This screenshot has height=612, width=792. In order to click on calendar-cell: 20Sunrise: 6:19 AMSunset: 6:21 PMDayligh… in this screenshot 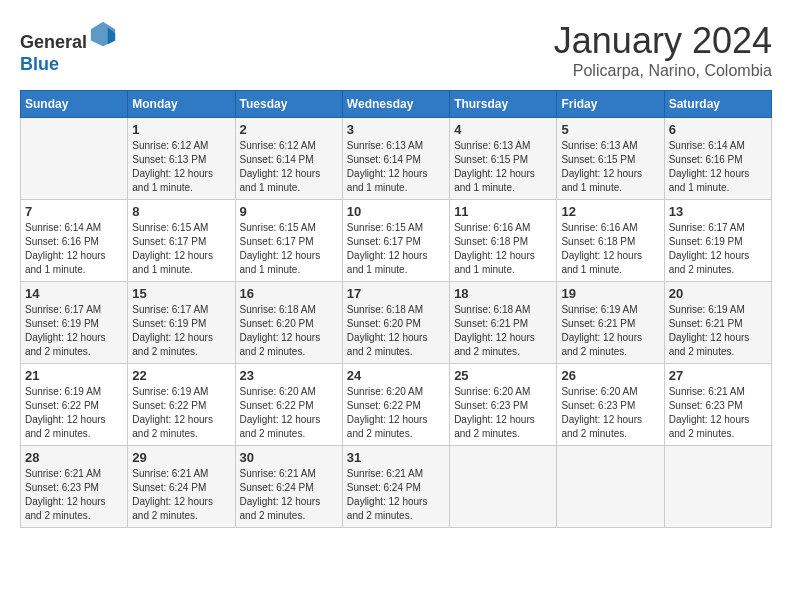, I will do `click(718, 323)`.